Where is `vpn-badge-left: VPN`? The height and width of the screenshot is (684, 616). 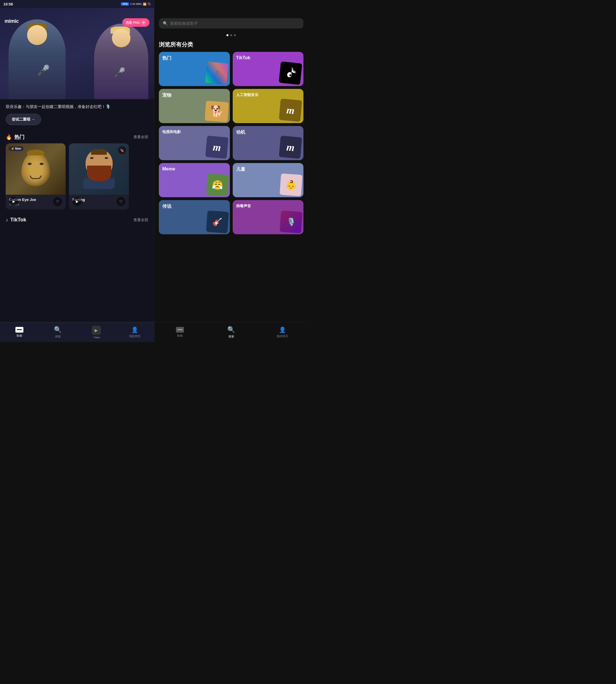
vpn-badge-left: VPN is located at coordinates (125, 4).